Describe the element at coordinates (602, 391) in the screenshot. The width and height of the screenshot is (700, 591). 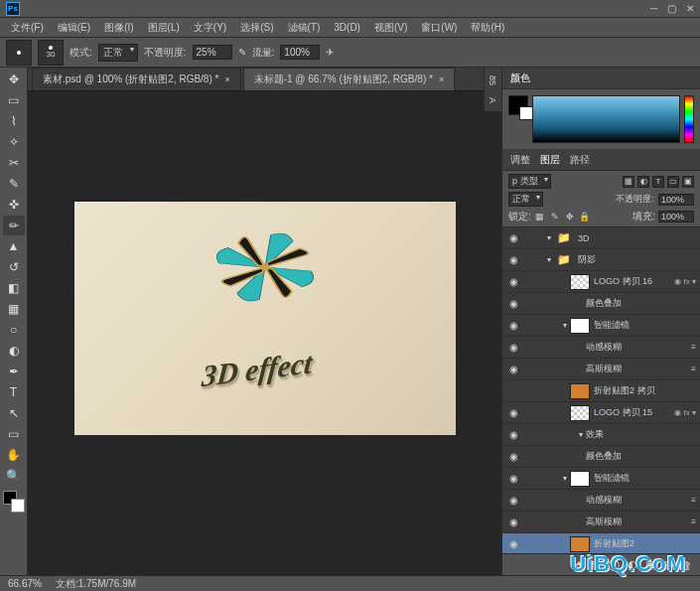
I see `layer-row: ◉折射贴图2 拷贝` at that location.